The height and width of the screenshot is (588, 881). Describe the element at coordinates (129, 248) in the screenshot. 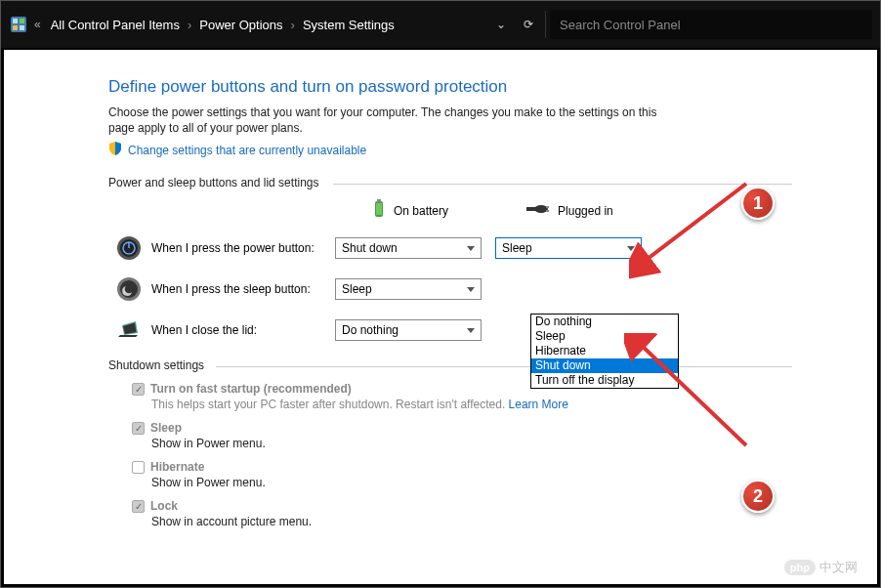

I see `power-button-icon` at that location.